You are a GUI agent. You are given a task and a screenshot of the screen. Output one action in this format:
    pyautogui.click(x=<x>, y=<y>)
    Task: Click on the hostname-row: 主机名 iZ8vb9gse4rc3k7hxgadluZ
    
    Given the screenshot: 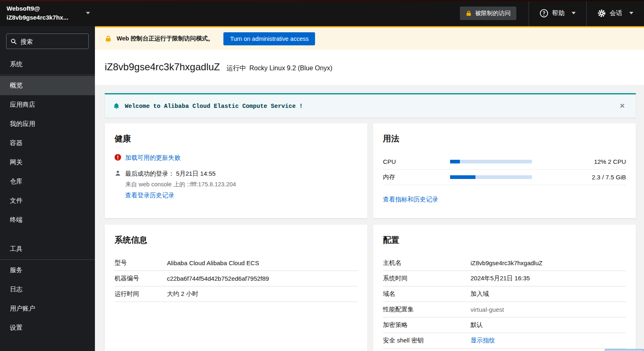 What is the action you would take?
    pyautogui.click(x=504, y=263)
    